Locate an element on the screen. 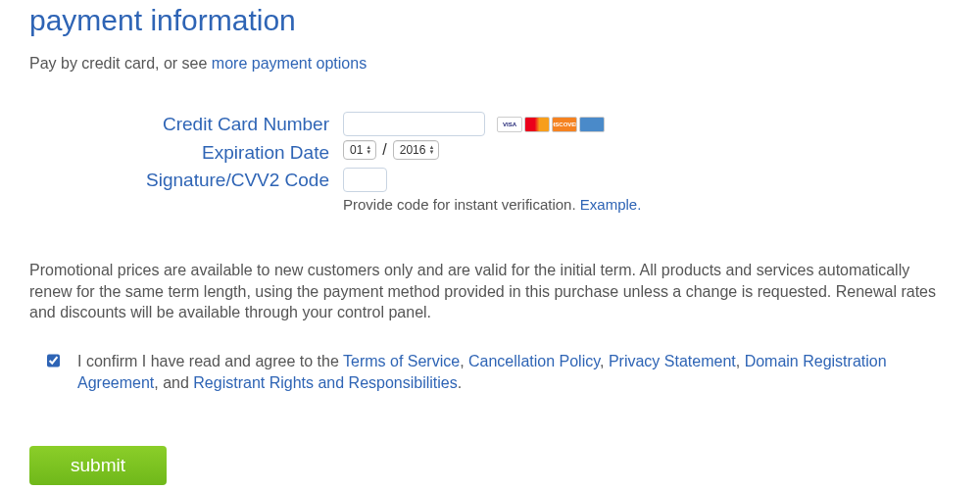 The width and height of the screenshot is (980, 490). submit-button: submit is located at coordinates (98, 466).